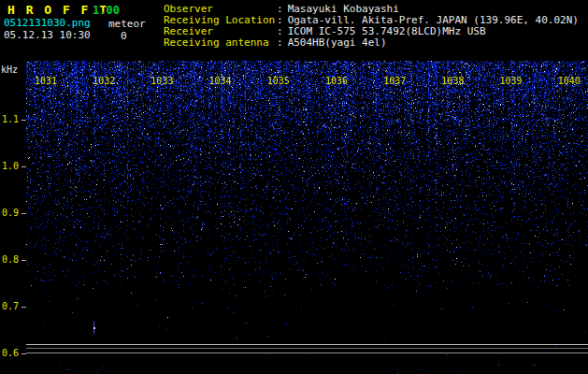  Describe the element at coordinates (107, 10) in the screenshot. I see `app-version: 1.00` at that location.